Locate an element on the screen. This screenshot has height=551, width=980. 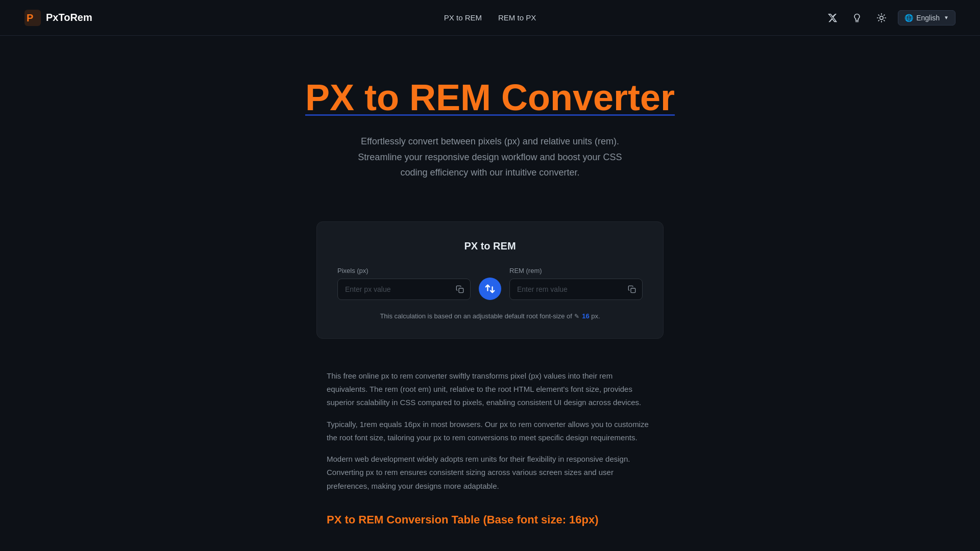
table-section: PX to REM Conversion Table (Base font si… is located at coordinates (490, 520).